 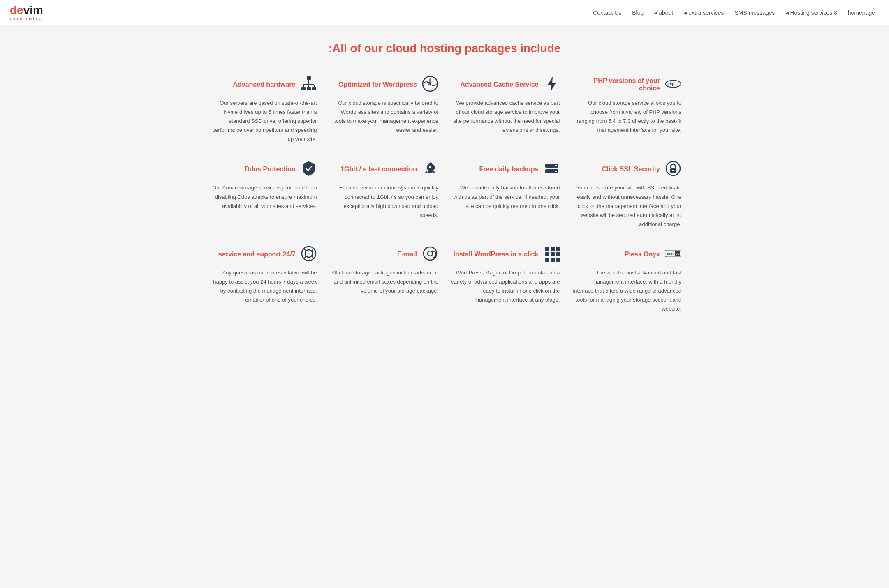 I want to click on svg-text: php, so click(x=671, y=84).